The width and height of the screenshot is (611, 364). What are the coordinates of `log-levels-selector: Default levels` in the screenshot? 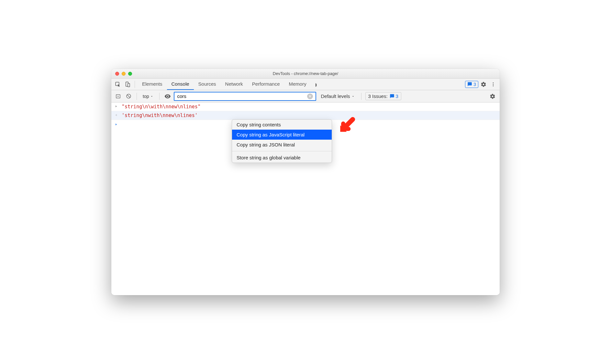 It's located at (338, 96).